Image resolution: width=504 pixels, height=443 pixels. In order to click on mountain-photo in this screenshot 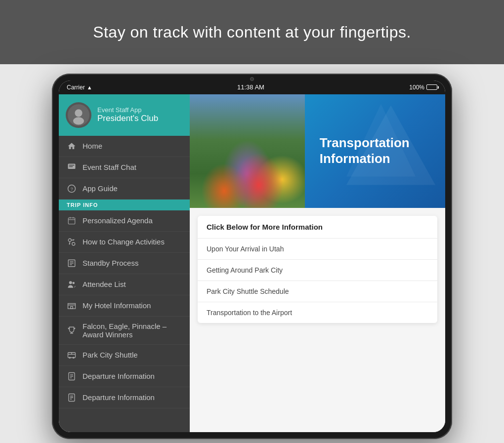, I will do `click(247, 151)`.